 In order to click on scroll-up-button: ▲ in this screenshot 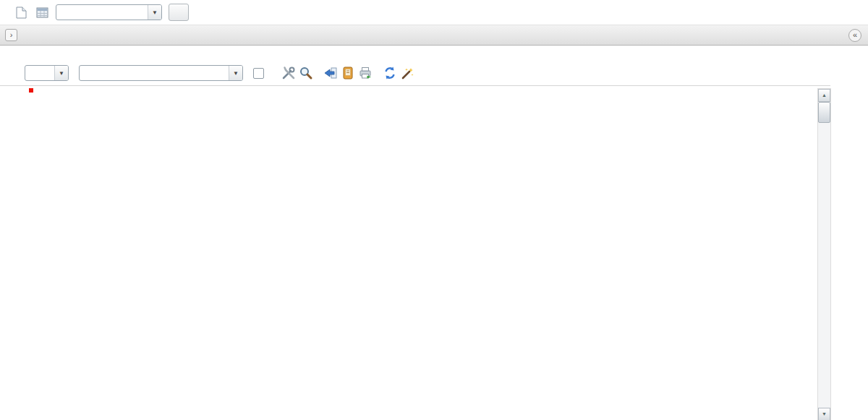, I will do `click(825, 95)`.